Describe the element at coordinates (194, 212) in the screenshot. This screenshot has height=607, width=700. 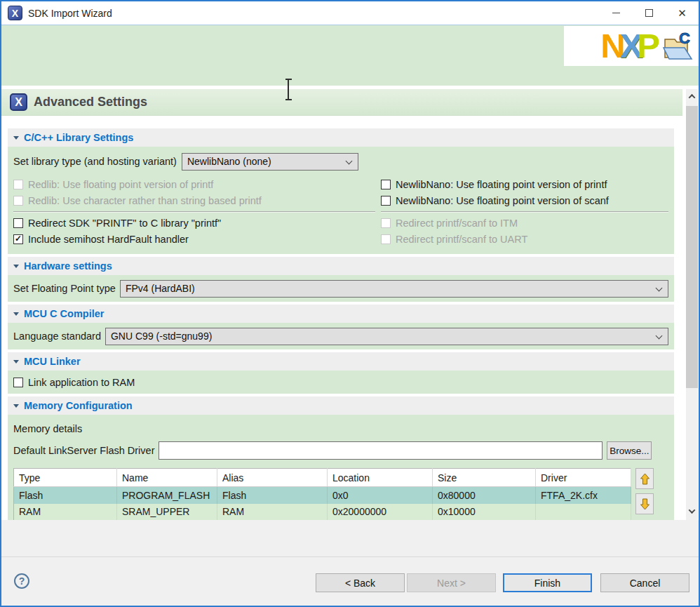
I see `library-checkbox-column-left: Redlib: Use floating point version of pr…` at that location.